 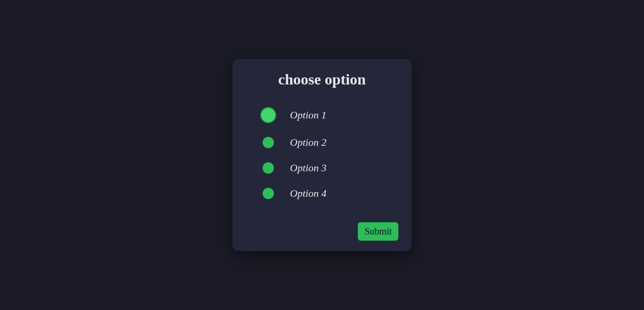 What do you see at coordinates (308, 142) in the screenshot?
I see `option-label: Option 2` at bounding box center [308, 142].